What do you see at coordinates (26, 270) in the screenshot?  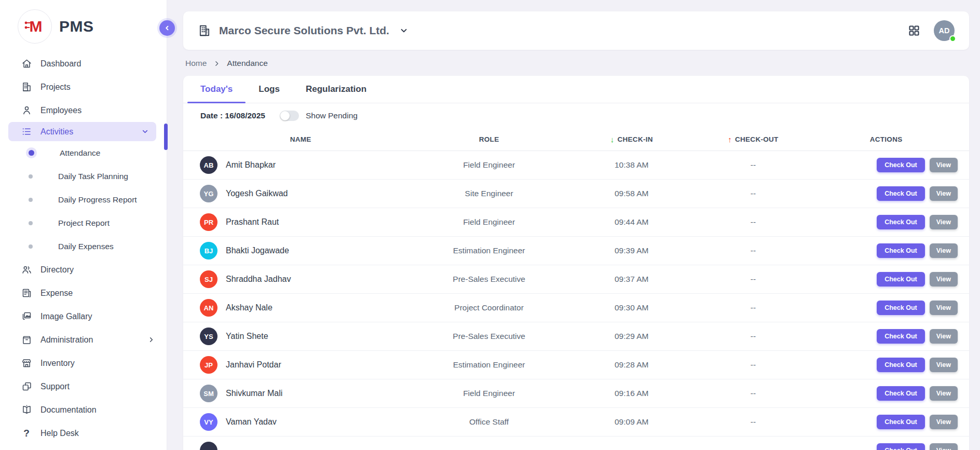 I see `people-icon` at bounding box center [26, 270].